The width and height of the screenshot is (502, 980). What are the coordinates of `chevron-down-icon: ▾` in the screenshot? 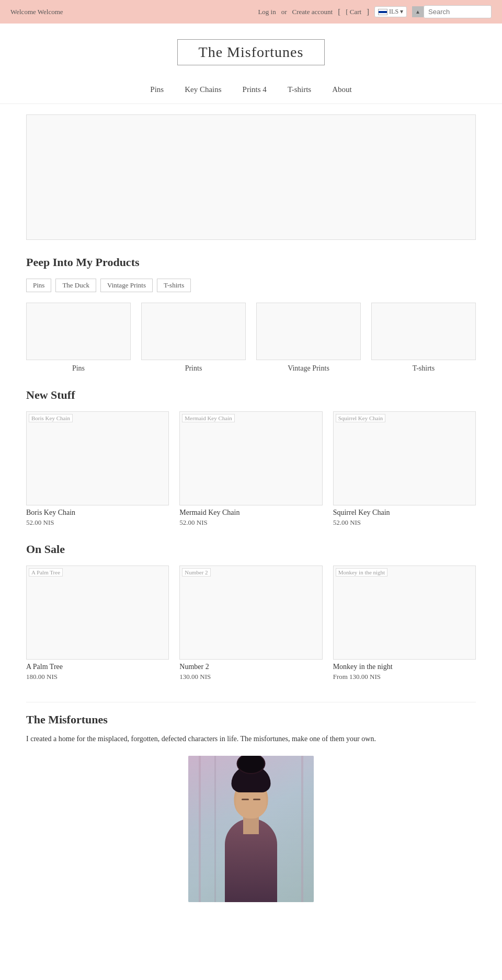 It's located at (402, 11).